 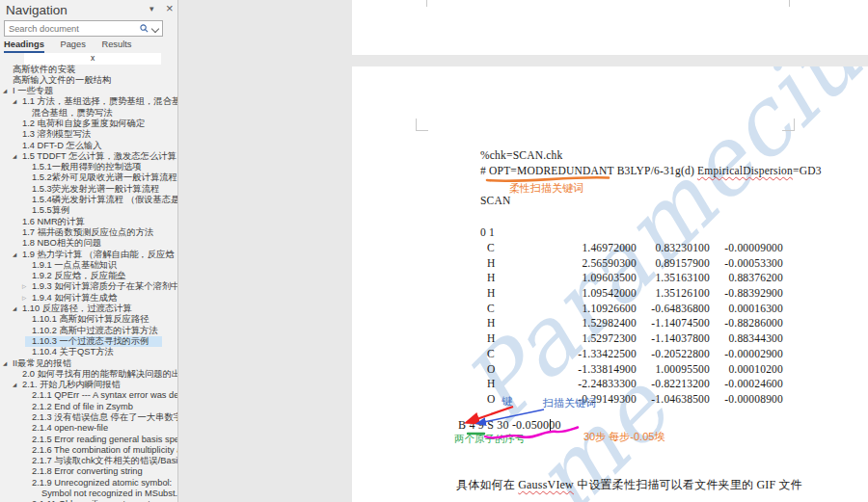 I want to click on nav-item: 1.9.2 反应焓，反应能垒, so click(x=89, y=276).